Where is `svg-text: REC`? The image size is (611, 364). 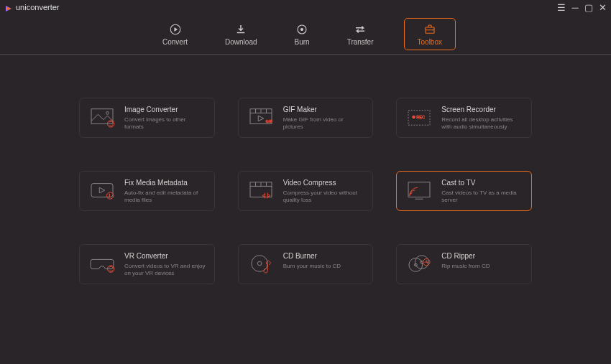
svg-text: REC is located at coordinates (421, 117).